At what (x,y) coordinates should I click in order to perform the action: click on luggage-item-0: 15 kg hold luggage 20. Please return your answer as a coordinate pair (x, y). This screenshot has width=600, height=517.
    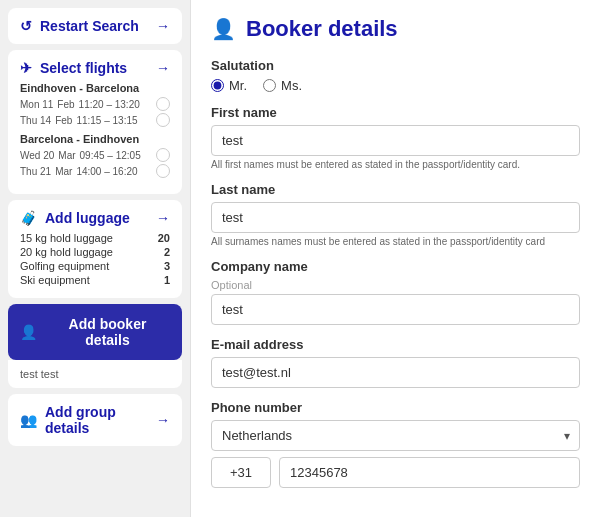
    Looking at the image, I should click on (95, 238).